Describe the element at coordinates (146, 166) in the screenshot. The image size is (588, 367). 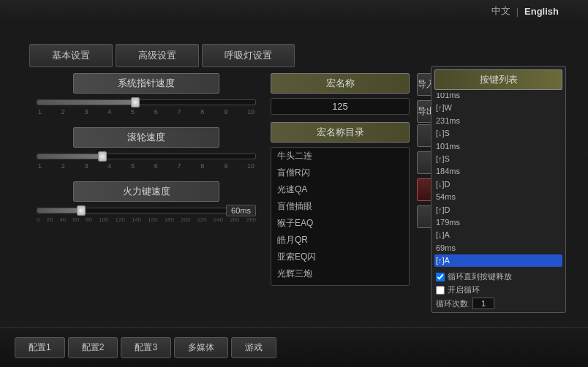
I see `scroll-speed-marks: 12345678910` at that location.